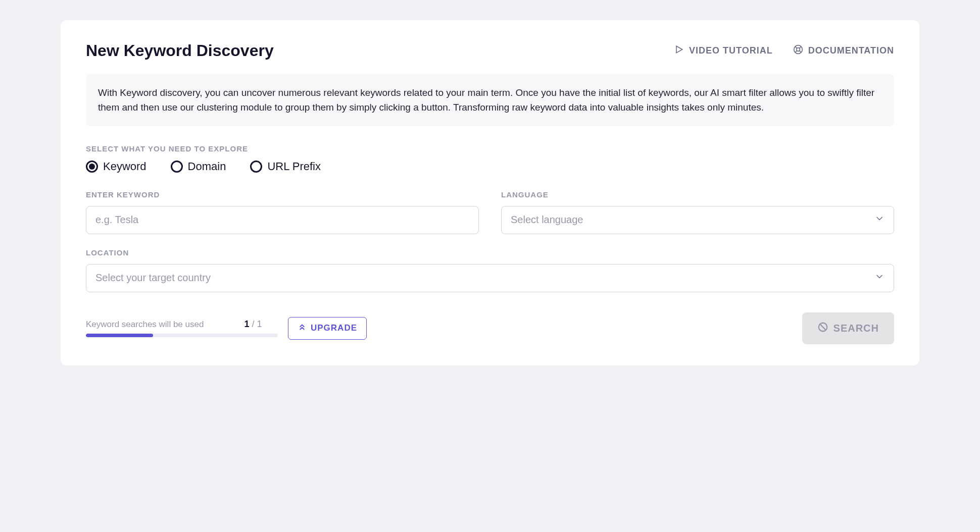  Describe the element at coordinates (856, 328) in the screenshot. I see `search-label: SEARCH` at that location.